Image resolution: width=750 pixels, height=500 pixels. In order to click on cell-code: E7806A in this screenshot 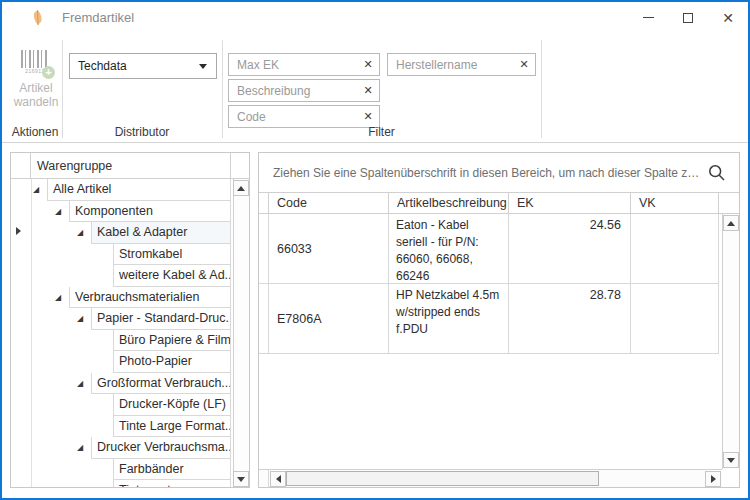, I will do `click(329, 319)`.